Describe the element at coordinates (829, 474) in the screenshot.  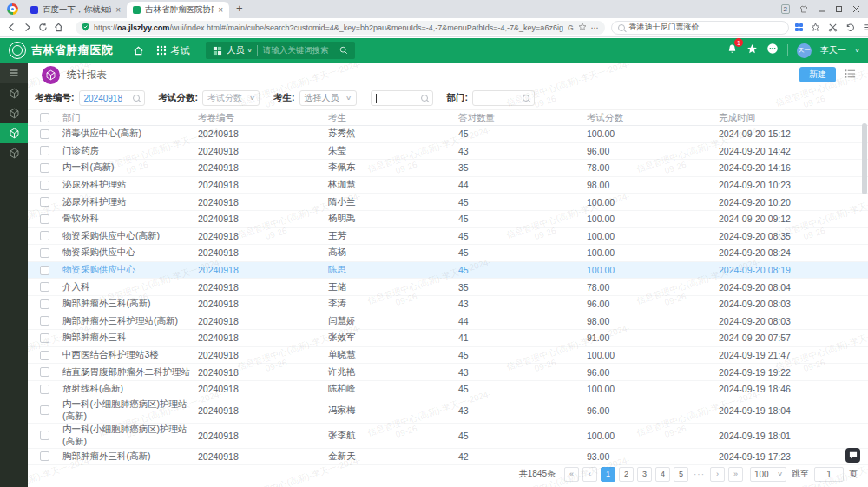
I see `jump-page-input: 1` at that location.